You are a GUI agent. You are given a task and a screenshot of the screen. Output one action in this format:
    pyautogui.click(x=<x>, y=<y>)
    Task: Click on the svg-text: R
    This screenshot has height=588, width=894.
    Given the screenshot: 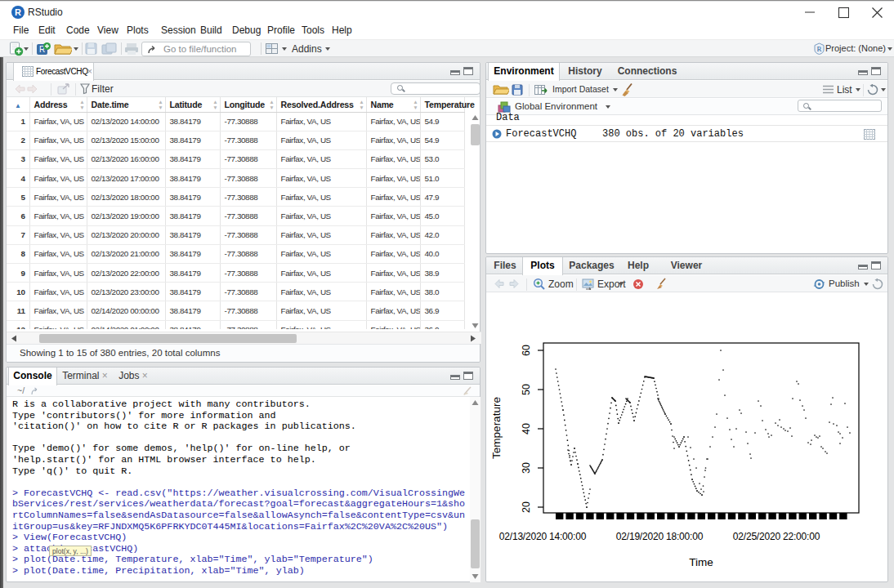 What is the action you would take?
    pyautogui.click(x=819, y=49)
    